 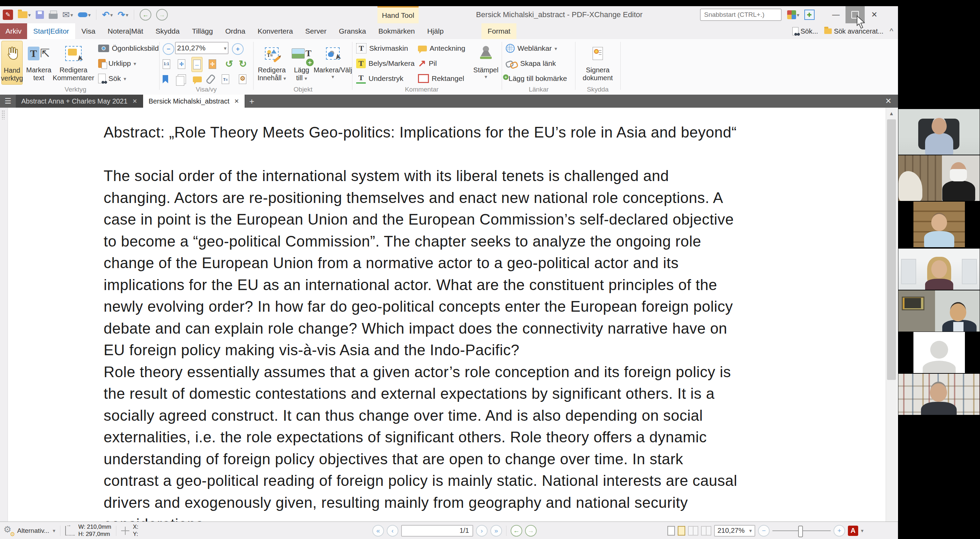 What do you see at coordinates (4, 318) in the screenshot?
I see `navigation-pane-strip` at bounding box center [4, 318].